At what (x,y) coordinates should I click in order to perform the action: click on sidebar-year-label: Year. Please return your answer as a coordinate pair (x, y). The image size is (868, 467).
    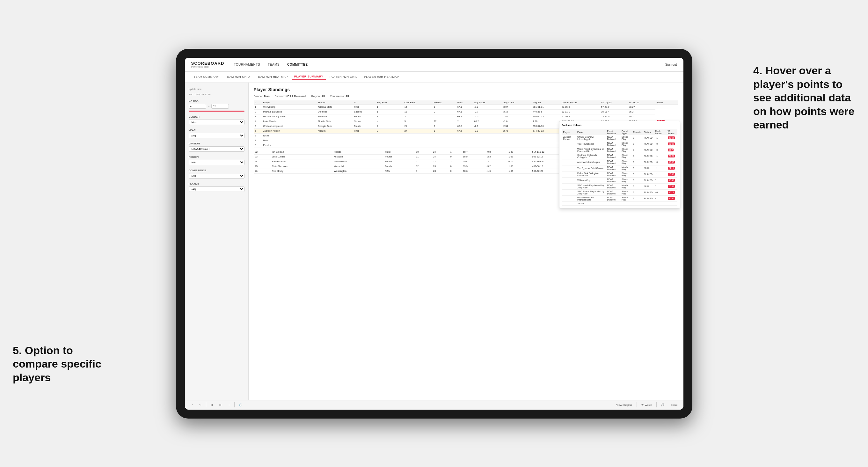
    Looking at the image, I should click on (217, 130).